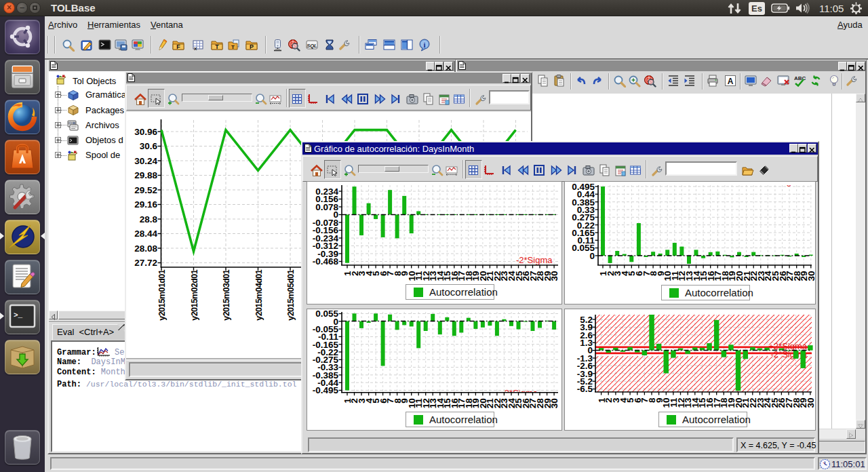  What do you see at coordinates (425, 45) in the screenshot?
I see `svg-text: i` at bounding box center [425, 45].